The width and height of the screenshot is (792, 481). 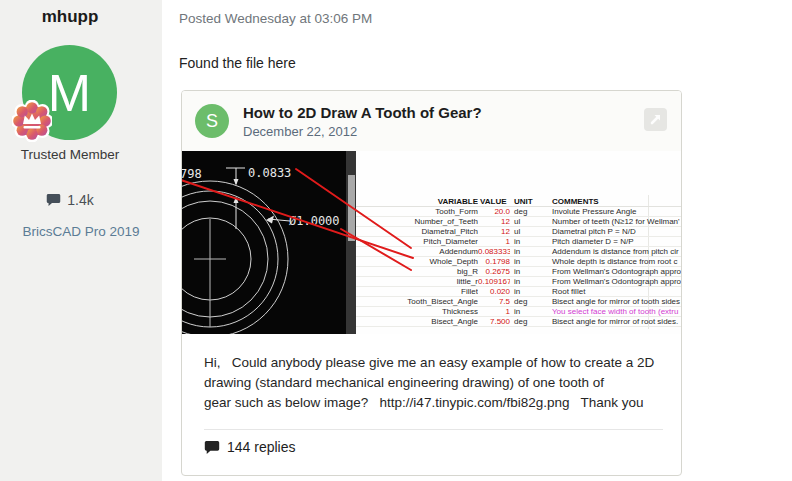 What do you see at coordinates (250, 447) in the screenshot?
I see `replies-link: 144 replies` at bounding box center [250, 447].